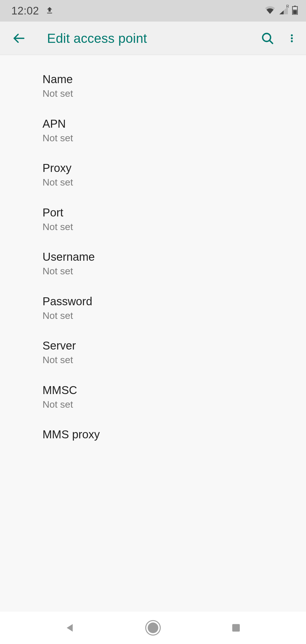 This screenshot has height=644, width=306. What do you see at coordinates (25, 11) in the screenshot?
I see `status-time: 12:02` at bounding box center [25, 11].